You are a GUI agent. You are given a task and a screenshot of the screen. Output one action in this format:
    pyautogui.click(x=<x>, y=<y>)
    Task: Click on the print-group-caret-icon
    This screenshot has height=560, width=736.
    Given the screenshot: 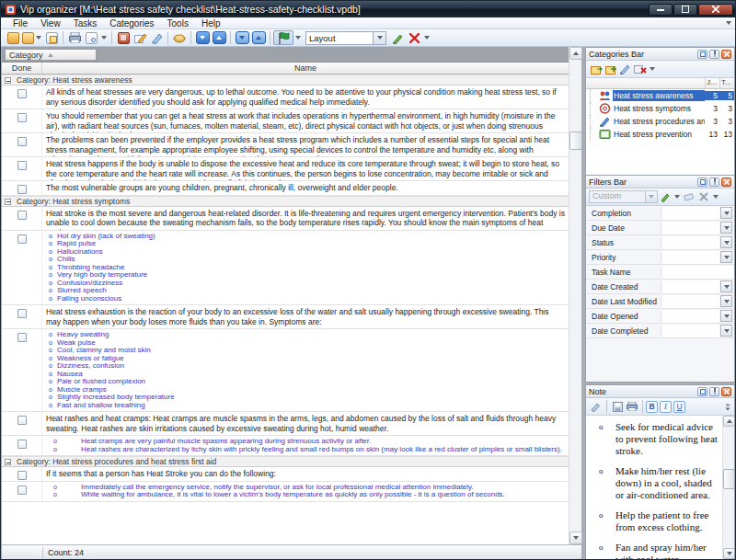 What is the action you would take?
    pyautogui.click(x=104, y=38)
    